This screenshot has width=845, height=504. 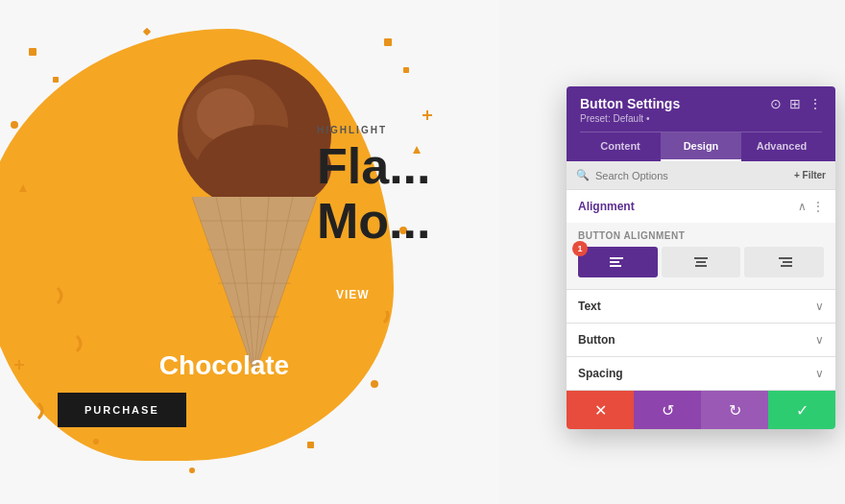 I want to click on alignment-section: Alignment ∧ ⋮ Button Alignment 1, so click(x=701, y=239).